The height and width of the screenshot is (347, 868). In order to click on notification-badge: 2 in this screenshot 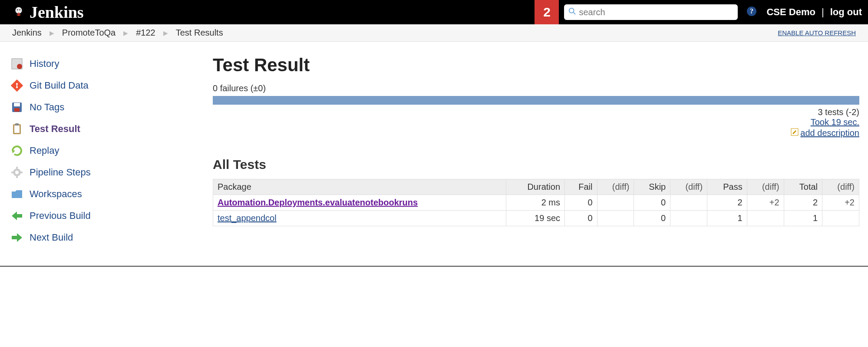, I will do `click(547, 12)`.